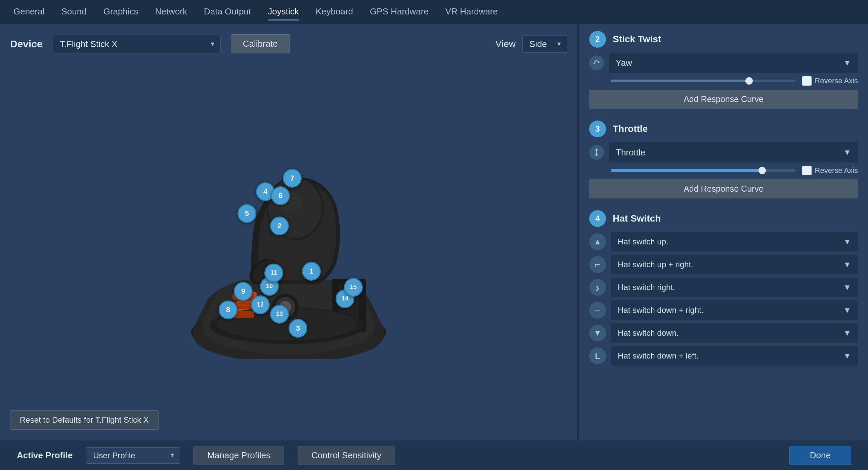  What do you see at coordinates (830, 171) in the screenshot?
I see `throttle-reverse-checkbox: Reverse Axis` at bounding box center [830, 171].